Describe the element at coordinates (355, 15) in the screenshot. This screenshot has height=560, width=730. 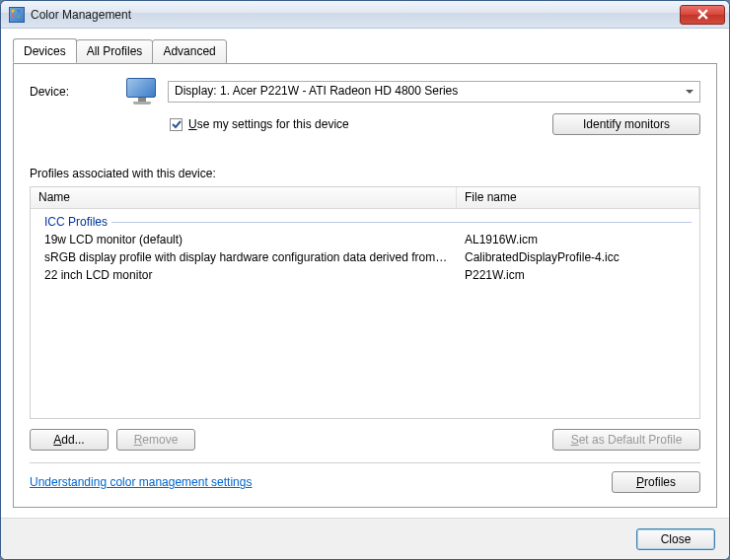
I see `window-title: Color Management` at that location.